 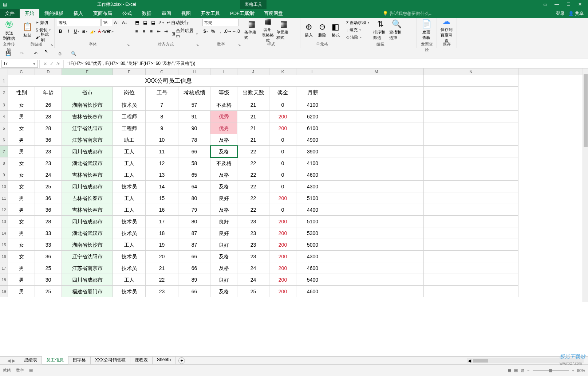 I want to click on italic-button: I, so click(x=68, y=31).